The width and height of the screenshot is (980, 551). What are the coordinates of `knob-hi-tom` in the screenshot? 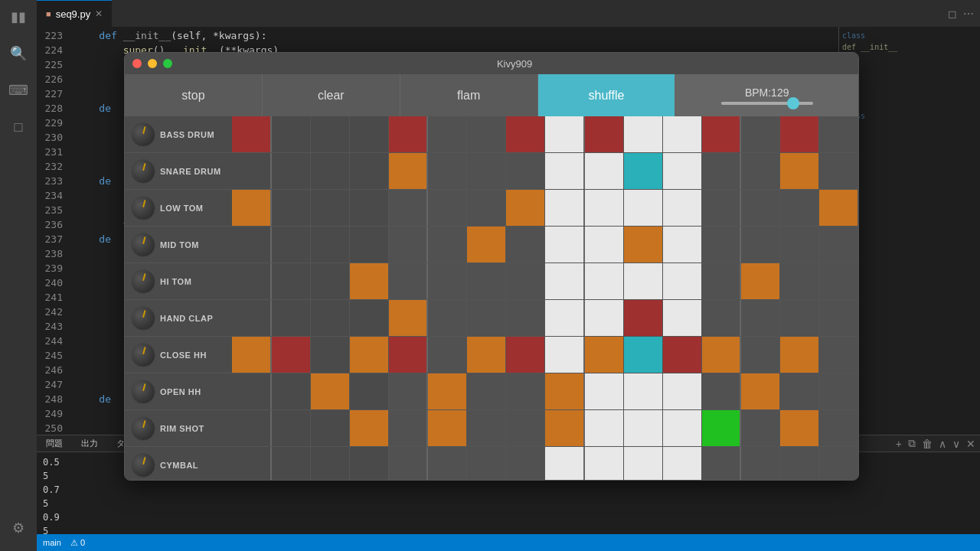 It's located at (143, 282).